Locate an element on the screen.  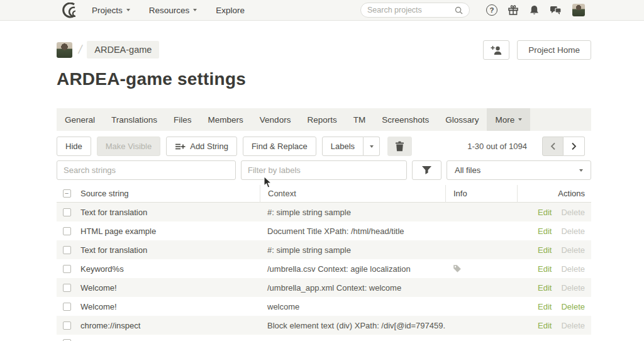
col-info: Info is located at coordinates (481, 194).